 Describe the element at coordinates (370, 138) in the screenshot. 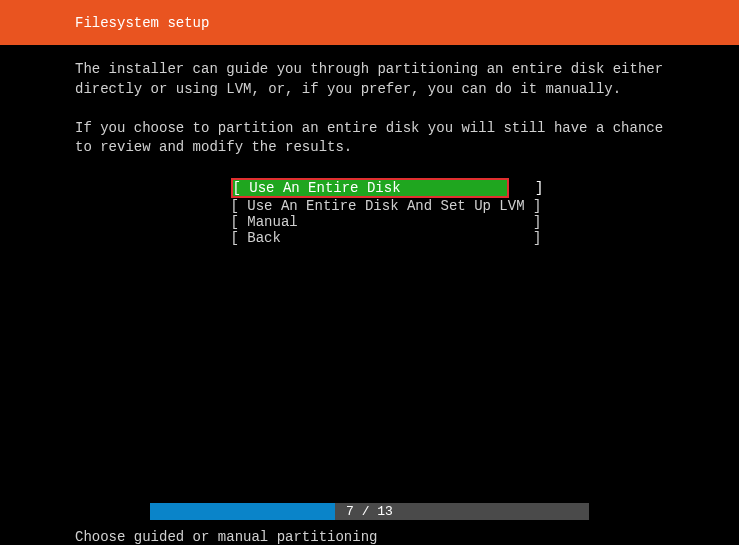

I see `description-para-2: If you choose to partition an entire dis…` at that location.